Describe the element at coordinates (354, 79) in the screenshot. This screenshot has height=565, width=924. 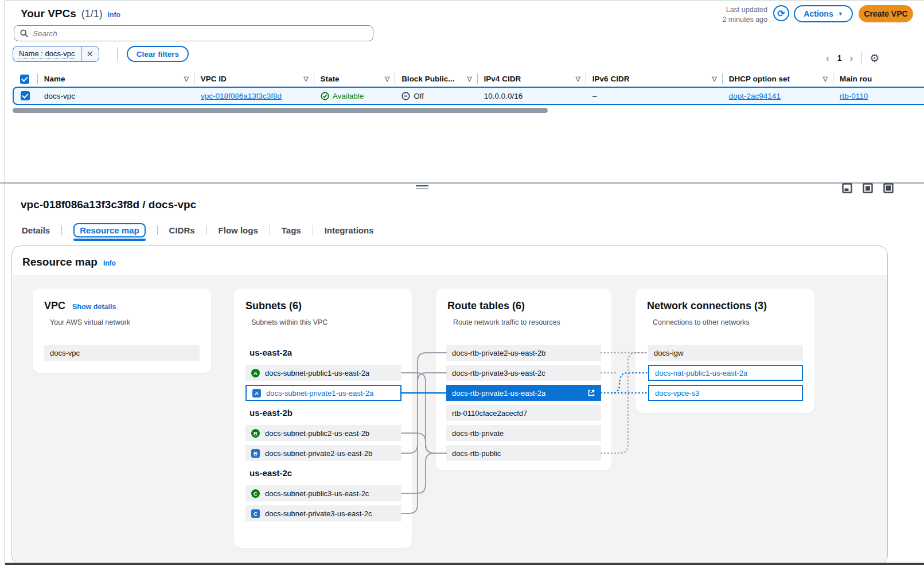
I see `col-state: State▽` at that location.